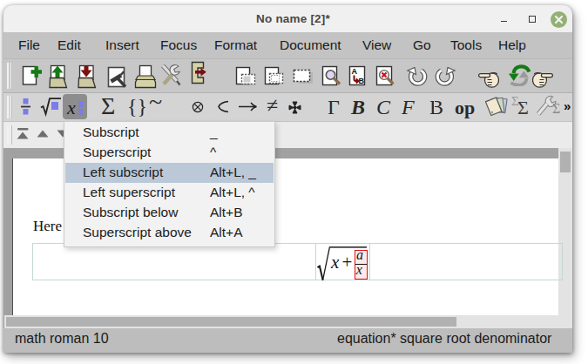 Image resolution: width=588 pixels, height=364 pixels. What do you see at coordinates (355, 71) in the screenshot?
I see `svg-text: A` at bounding box center [355, 71].